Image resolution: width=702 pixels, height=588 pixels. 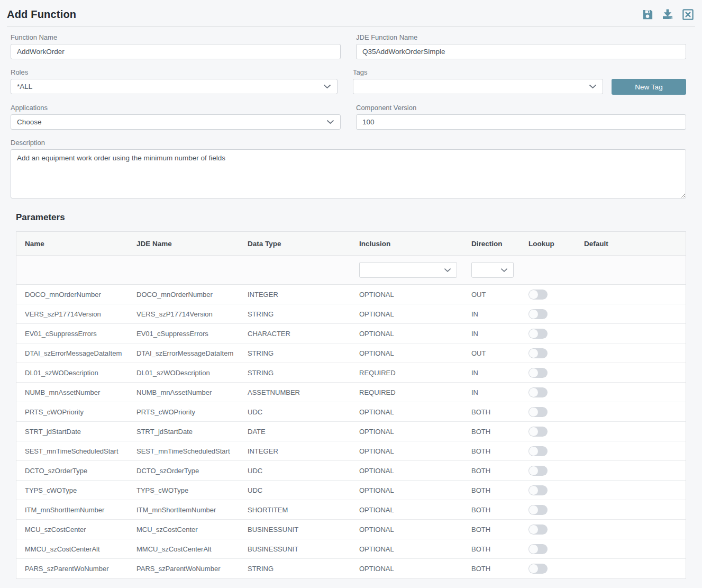 What do you see at coordinates (493, 270) in the screenshot?
I see `direction-filter-select` at bounding box center [493, 270].